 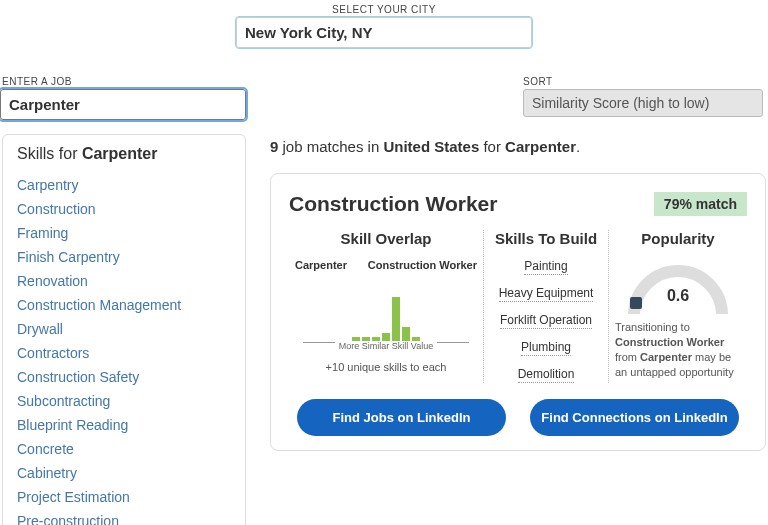 What do you see at coordinates (700, 204) in the screenshot?
I see `match-badge: 79% match` at bounding box center [700, 204].